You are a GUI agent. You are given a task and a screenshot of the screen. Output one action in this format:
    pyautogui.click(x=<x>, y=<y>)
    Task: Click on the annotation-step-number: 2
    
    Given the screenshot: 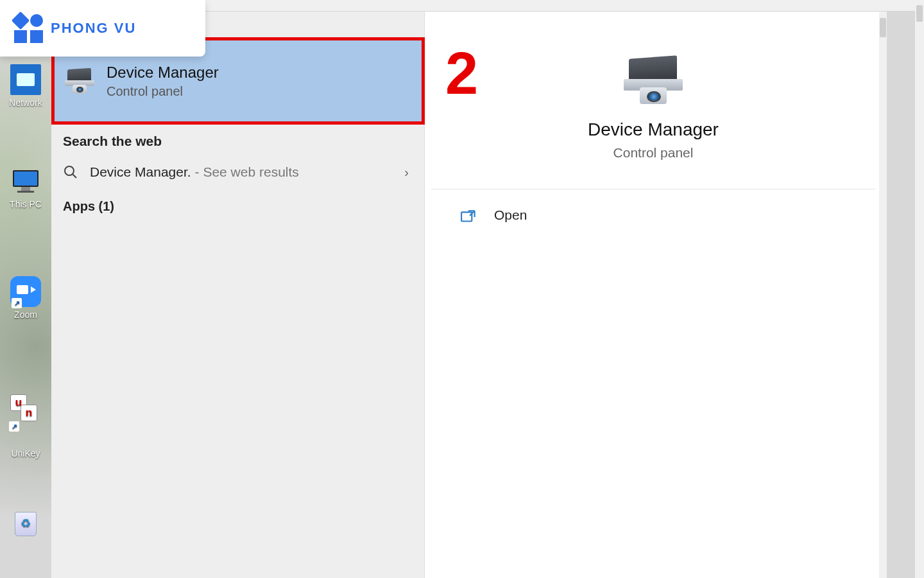 What is the action you would take?
    pyautogui.click(x=462, y=73)
    